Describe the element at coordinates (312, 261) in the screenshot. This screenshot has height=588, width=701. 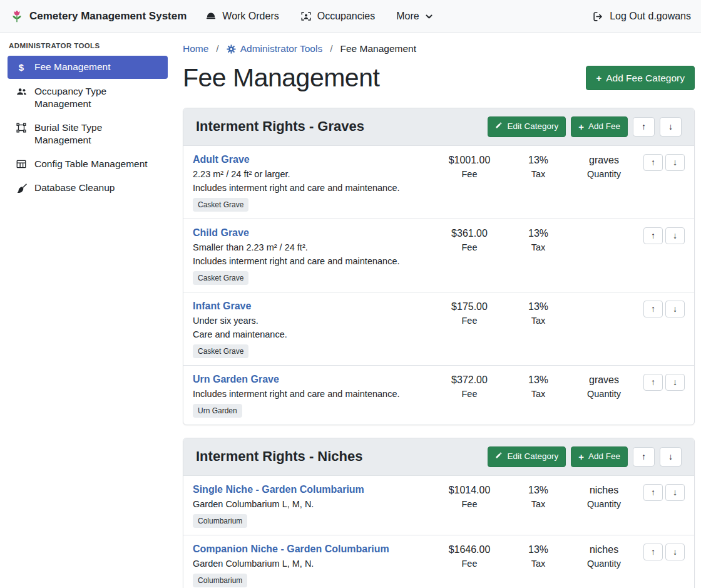
I see `fee-description: Includes interment right and care and ma…` at that location.